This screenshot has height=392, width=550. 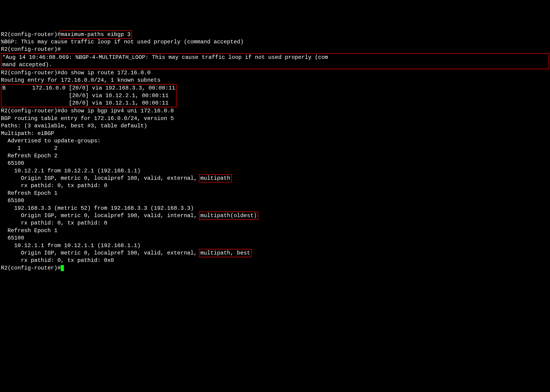 I want to click on advertised-header: Advertised to update-groups:, so click(x=275, y=141).